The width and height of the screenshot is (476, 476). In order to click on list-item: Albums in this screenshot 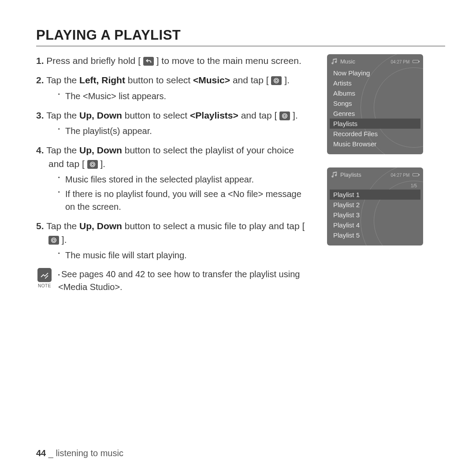, I will do `click(375, 93)`.